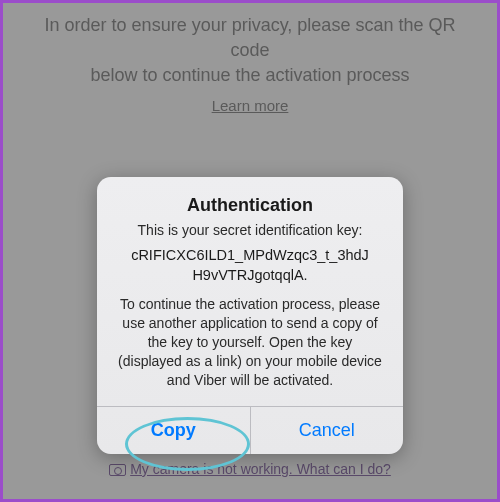 The height and width of the screenshot is (502, 500). Describe the element at coordinates (116, 470) in the screenshot. I see `camera-icon` at that location.